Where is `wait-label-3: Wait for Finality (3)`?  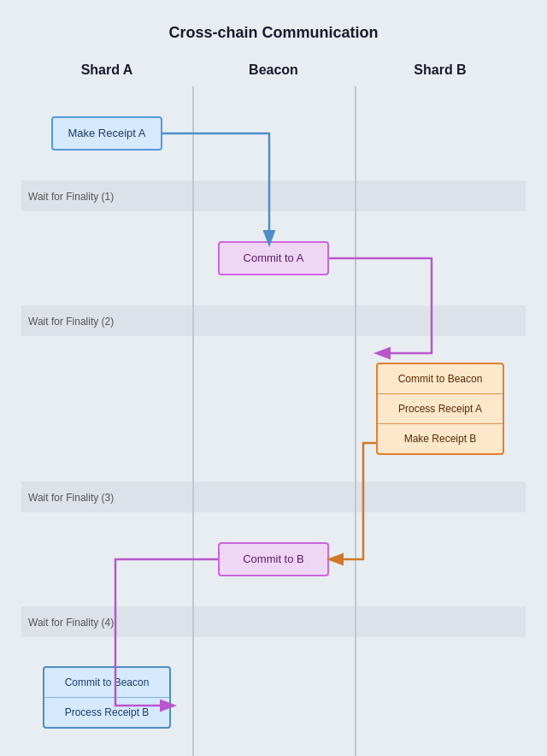
wait-label-3: Wait for Finality (3) is located at coordinates (68, 498).